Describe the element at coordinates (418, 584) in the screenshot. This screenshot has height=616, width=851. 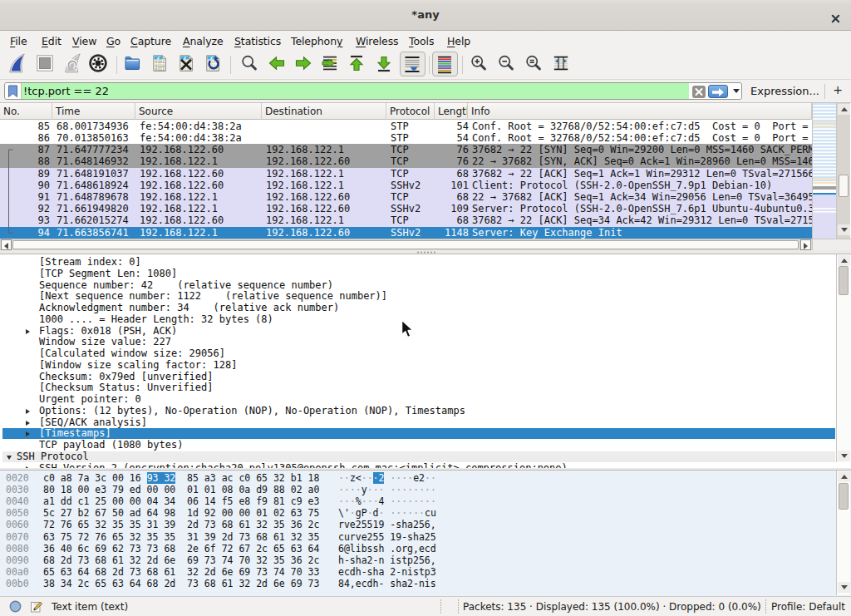
I see `hex-row-00b0: 00b038 34 2c 65 63 64 68 2d 73 68 61 32 …` at that location.